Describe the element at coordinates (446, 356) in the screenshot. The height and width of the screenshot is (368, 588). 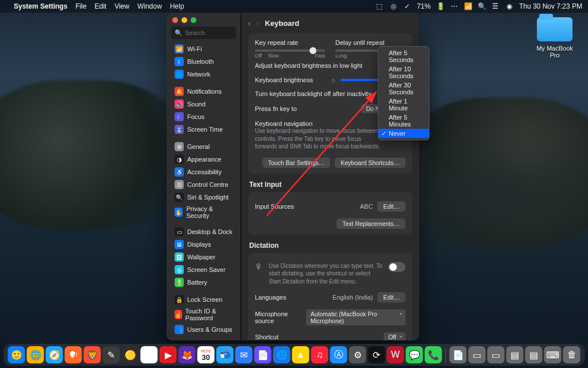
I see `dock-separator` at that location.